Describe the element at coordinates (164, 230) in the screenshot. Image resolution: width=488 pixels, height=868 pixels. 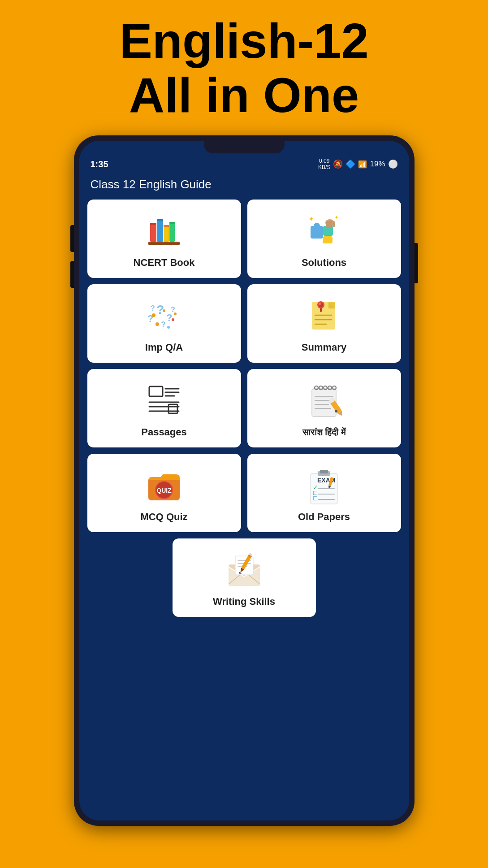
I see `ncert-book-icon` at that location.